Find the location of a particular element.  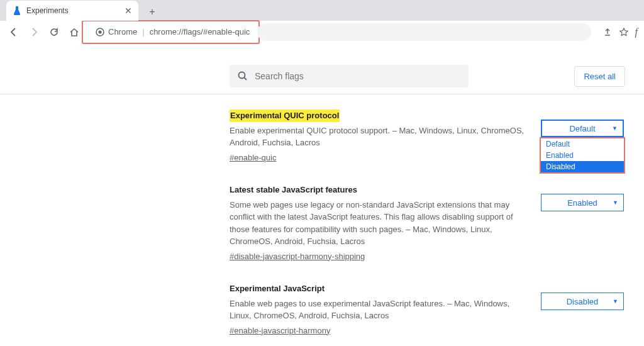

flag-select: Default ▼ is located at coordinates (582, 128).